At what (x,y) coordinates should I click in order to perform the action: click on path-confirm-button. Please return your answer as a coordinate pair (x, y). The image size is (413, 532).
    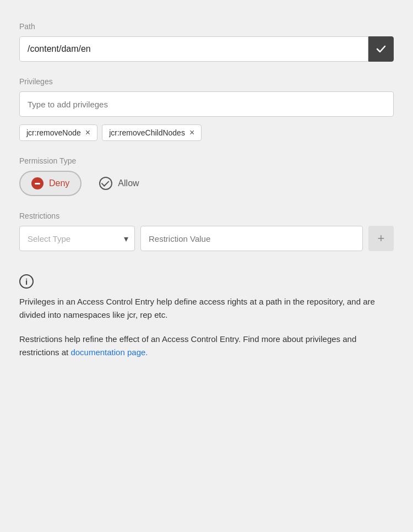
    Looking at the image, I should click on (381, 49).